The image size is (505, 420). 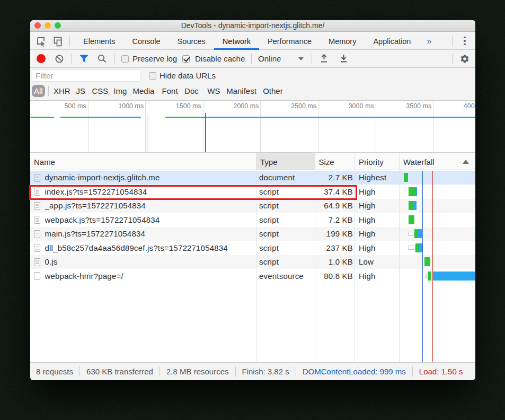 What do you see at coordinates (273, 91) in the screenshot?
I see `filter-pill-other: Other` at bounding box center [273, 91].